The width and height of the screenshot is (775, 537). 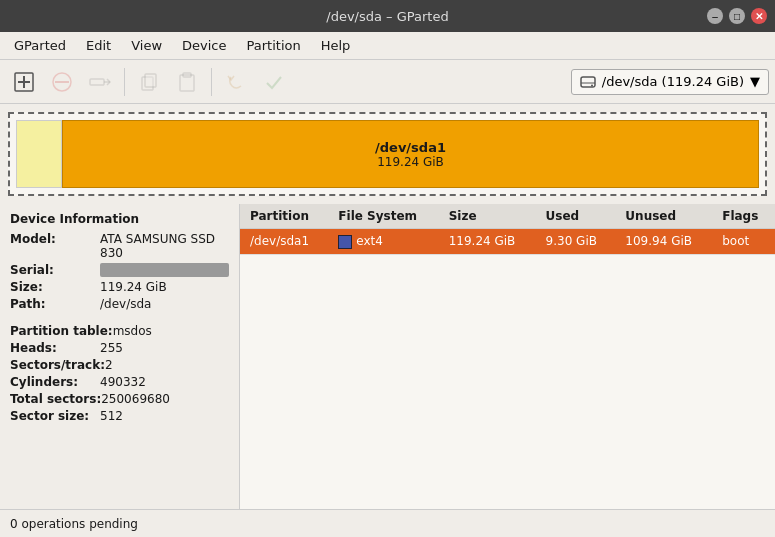 I want to click on titlebar: /dev/sda – GParted – □ ✕, so click(x=388, y=16).